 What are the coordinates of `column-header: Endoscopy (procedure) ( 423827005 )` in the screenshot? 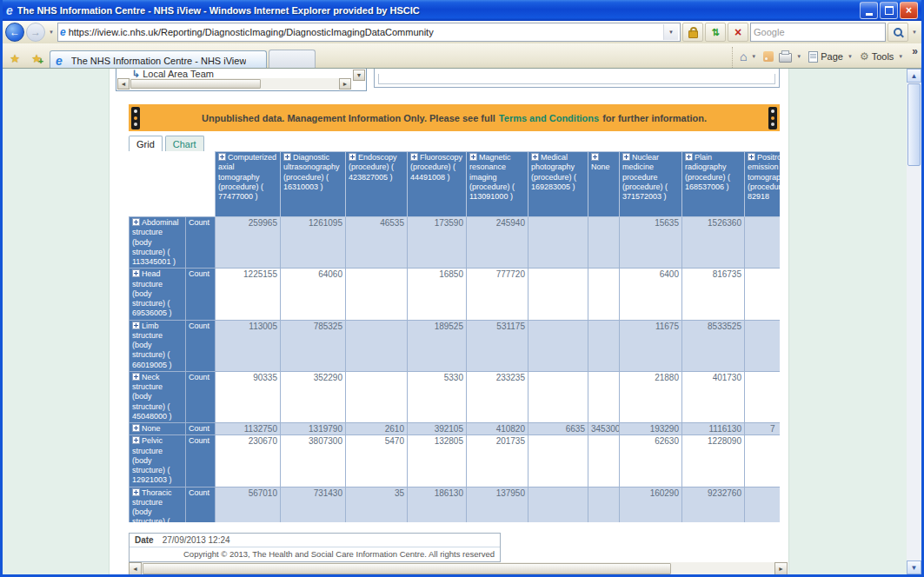 It's located at (377, 184).